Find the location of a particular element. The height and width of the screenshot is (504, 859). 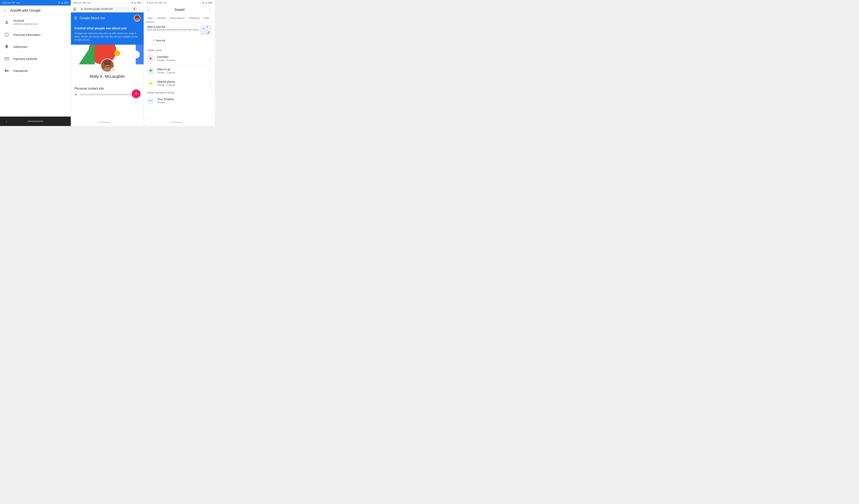

signal-icon-3: ▲ is located at coordinates (206, 3).